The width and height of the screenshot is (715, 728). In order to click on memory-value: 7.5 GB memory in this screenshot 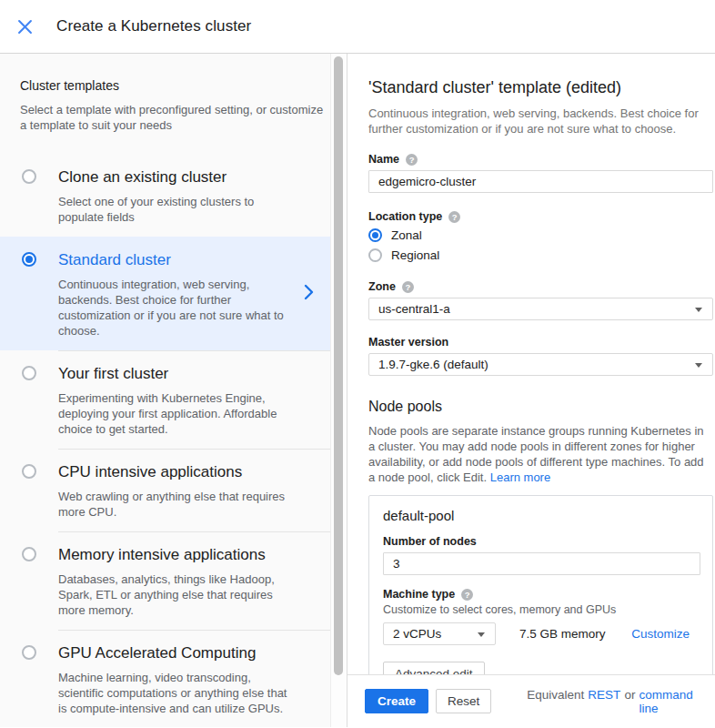, I will do `click(562, 633)`.